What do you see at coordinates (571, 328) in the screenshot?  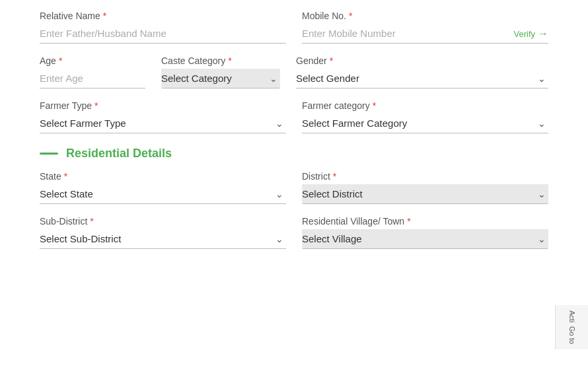 I see `action-panel: Acti Go to` at bounding box center [571, 328].